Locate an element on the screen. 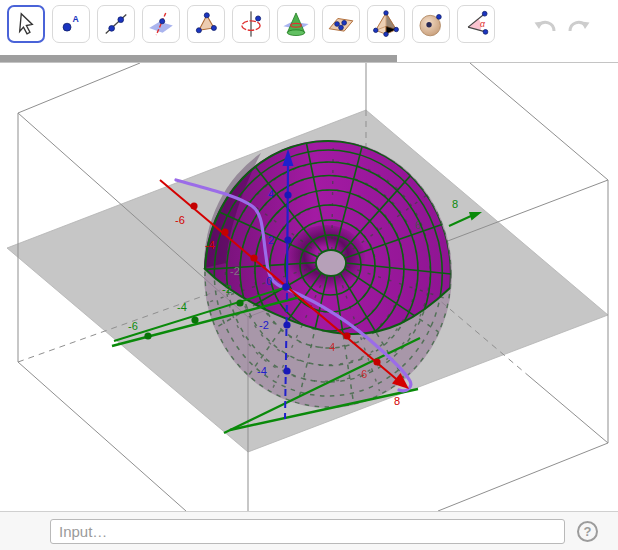 The image size is (618, 550). input-bar: ? is located at coordinates (309, 530).